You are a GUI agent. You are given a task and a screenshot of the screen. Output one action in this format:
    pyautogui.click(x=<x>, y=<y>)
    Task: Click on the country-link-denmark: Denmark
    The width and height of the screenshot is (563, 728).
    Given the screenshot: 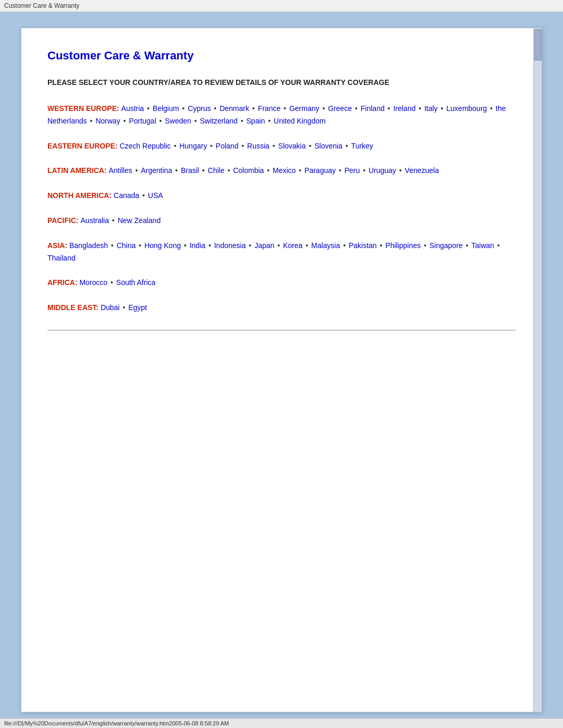 What is the action you would take?
    pyautogui.click(x=235, y=108)
    